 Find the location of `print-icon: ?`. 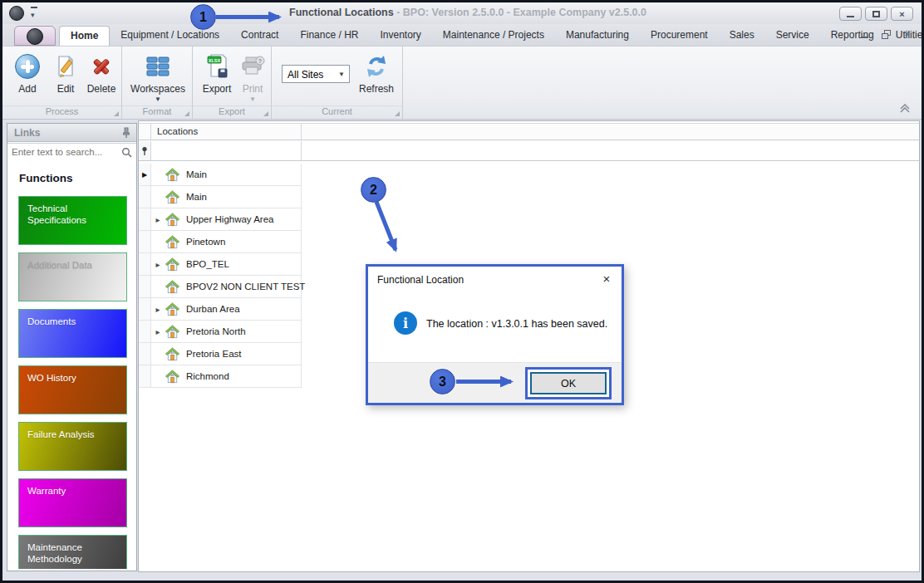

print-icon: ? is located at coordinates (253, 66).